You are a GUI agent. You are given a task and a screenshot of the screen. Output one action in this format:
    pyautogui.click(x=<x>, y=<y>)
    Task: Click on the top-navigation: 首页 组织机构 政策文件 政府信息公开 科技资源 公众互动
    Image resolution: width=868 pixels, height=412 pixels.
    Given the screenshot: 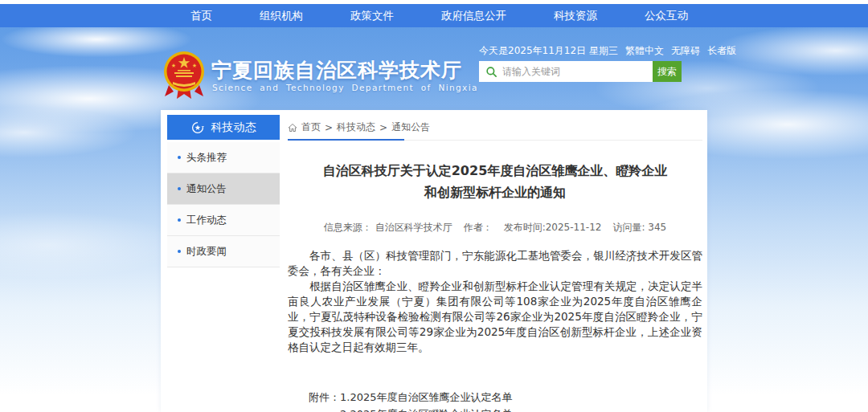 What is the action you would take?
    pyautogui.click(x=434, y=16)
    